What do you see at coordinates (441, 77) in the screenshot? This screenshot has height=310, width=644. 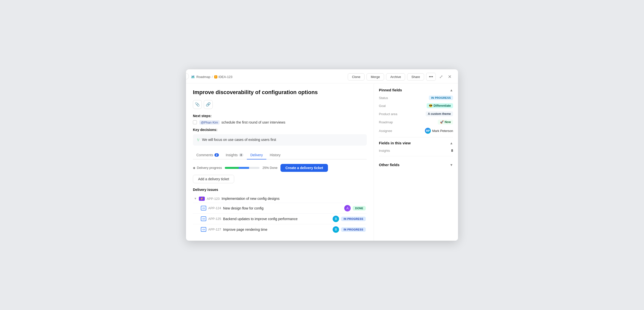 I see `expand-button: ⤢` at bounding box center [441, 77].